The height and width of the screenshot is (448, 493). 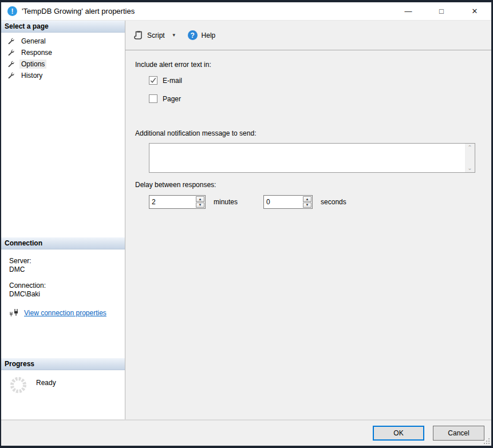 What do you see at coordinates (63, 244) in the screenshot?
I see `connection-header: Connection` at bounding box center [63, 244].